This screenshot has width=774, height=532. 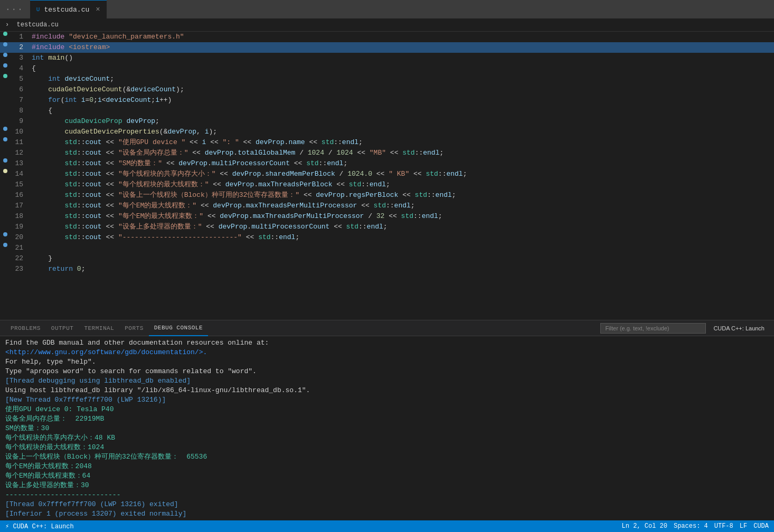 What do you see at coordinates (387, 438) in the screenshot?
I see `list-item: 每个线程块的共享内存大小：48 KB` at bounding box center [387, 438].